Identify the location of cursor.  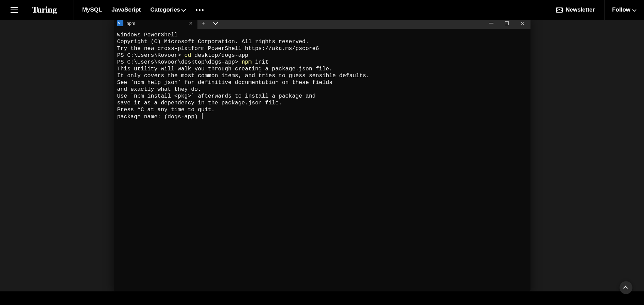
(202, 116).